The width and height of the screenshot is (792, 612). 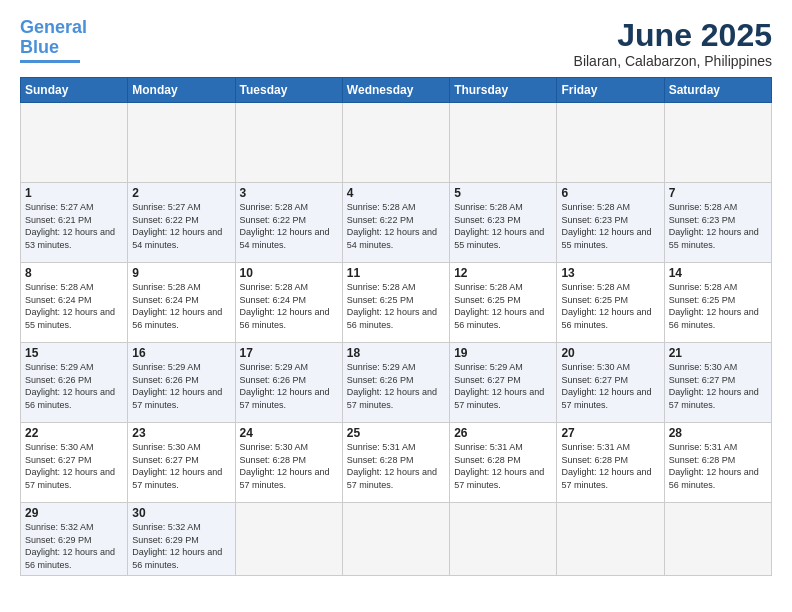 What do you see at coordinates (289, 466) in the screenshot?
I see `day-info: Sunrise: 5:30 AMSunset: 6:28 PMDaylight:…` at bounding box center [289, 466].